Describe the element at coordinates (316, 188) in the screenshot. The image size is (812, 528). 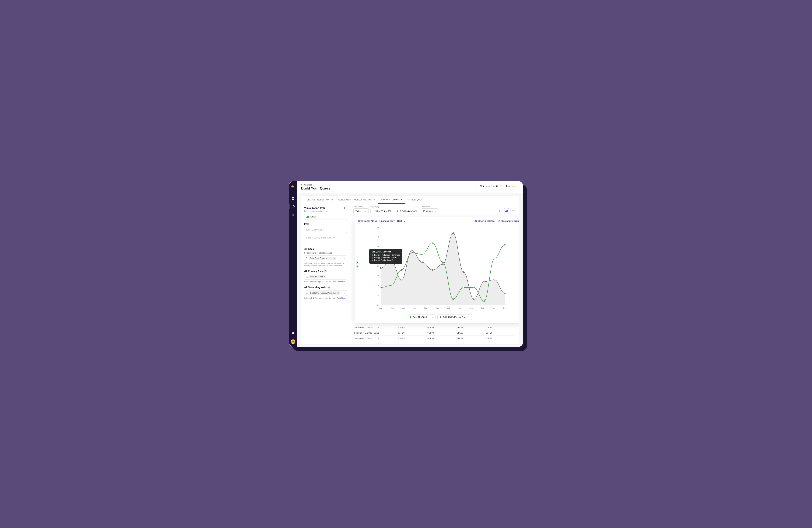
I see `page-title: Build Your Query` at that location.